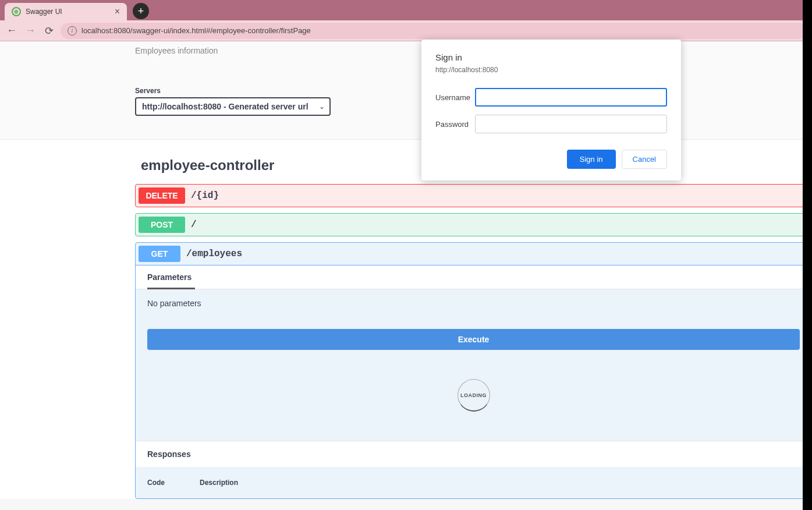 This screenshot has height=510, width=812. What do you see at coordinates (406, 31) in the screenshot?
I see `browser-nav-bar: ← → ⟳ i localhost:8080/swagger-ui/index.…` at bounding box center [406, 31].